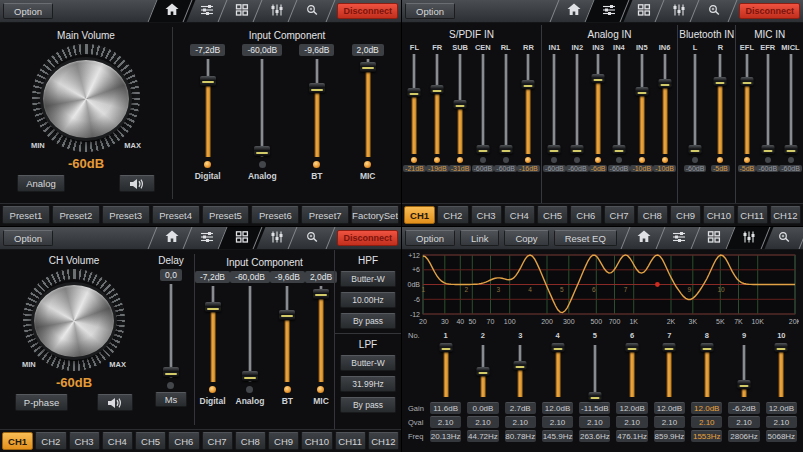  What do you see at coordinates (664, 104) in the screenshot?
I see `fader-in6-slider` at bounding box center [664, 104].